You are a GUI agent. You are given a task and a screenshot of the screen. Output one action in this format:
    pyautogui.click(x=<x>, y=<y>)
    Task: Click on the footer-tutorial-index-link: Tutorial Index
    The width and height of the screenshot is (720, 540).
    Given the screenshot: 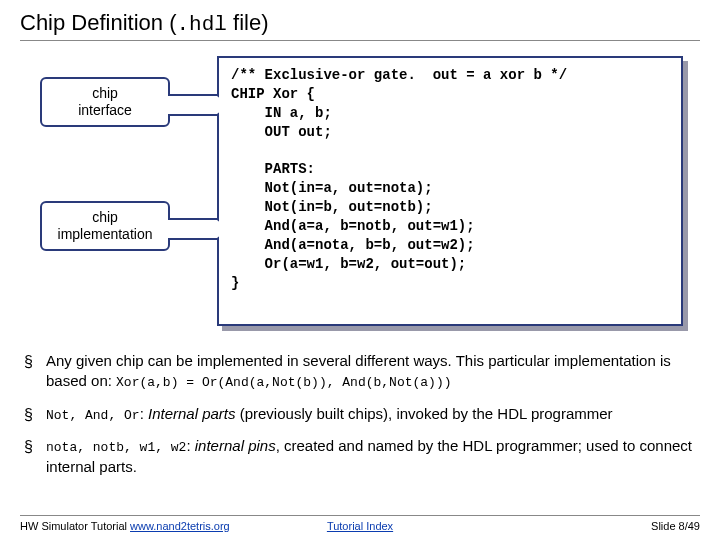 What is the action you would take?
    pyautogui.click(x=360, y=526)
    